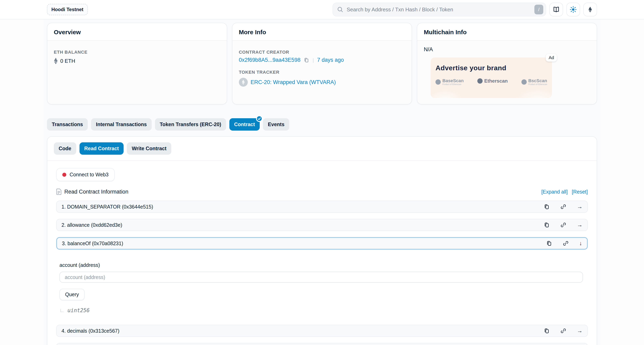  What do you see at coordinates (62, 310) in the screenshot?
I see `output-branch-glyph: ∟` at bounding box center [62, 310].